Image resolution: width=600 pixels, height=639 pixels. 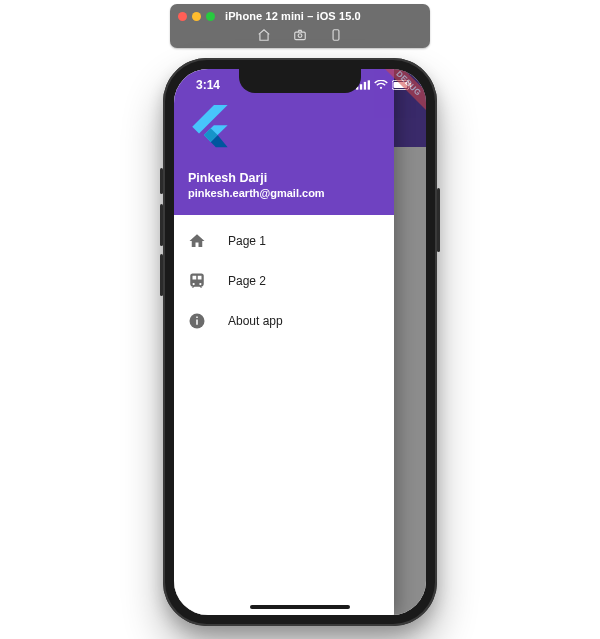 I want to click on simulator-title-bar: iPhone 12 mini – iOS 15.0, so click(x=300, y=26).